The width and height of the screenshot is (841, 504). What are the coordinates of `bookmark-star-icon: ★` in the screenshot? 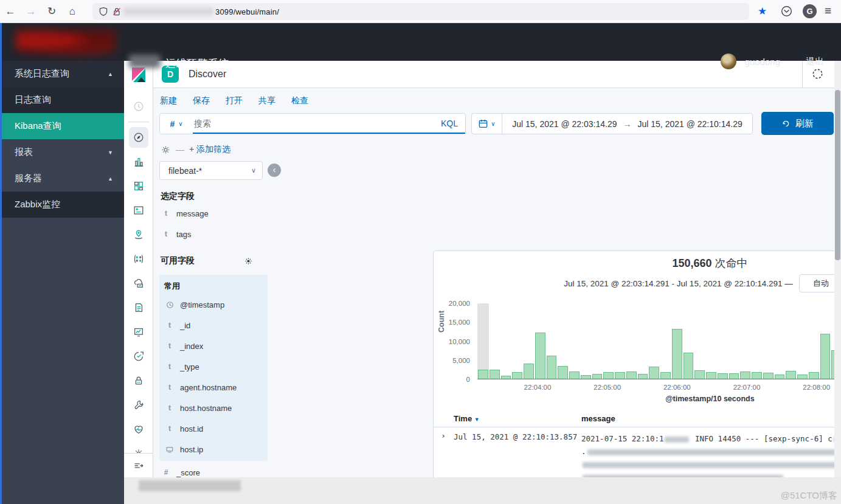 It's located at (763, 11).